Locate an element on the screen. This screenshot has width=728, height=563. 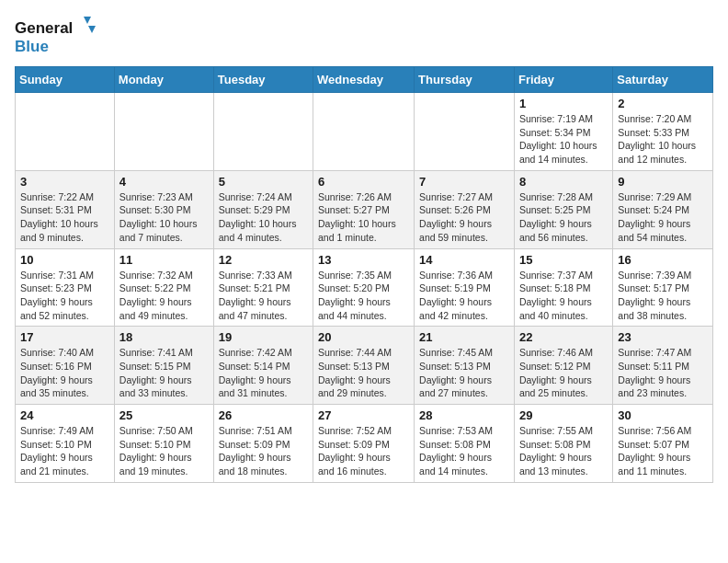
day-info: Sunrise: 7:33 AM Sunset: 5:21 PM Dayligh… is located at coordinates (263, 296).